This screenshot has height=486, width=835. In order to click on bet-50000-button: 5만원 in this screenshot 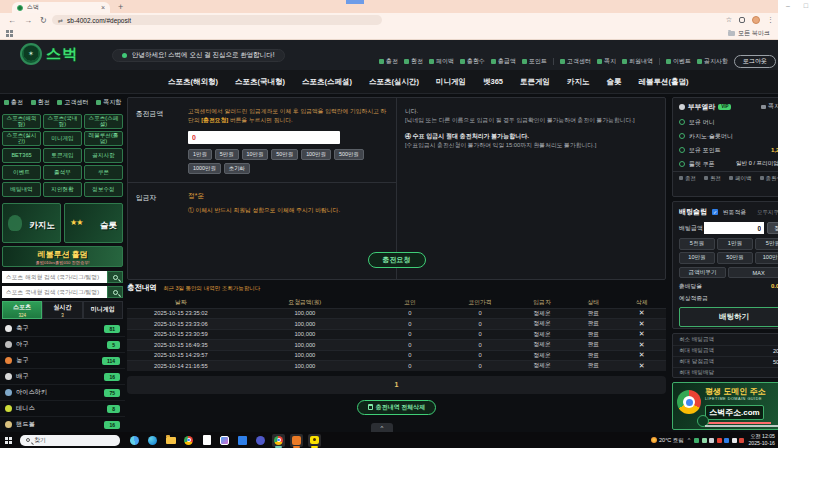, I will do `click(766, 244)`.